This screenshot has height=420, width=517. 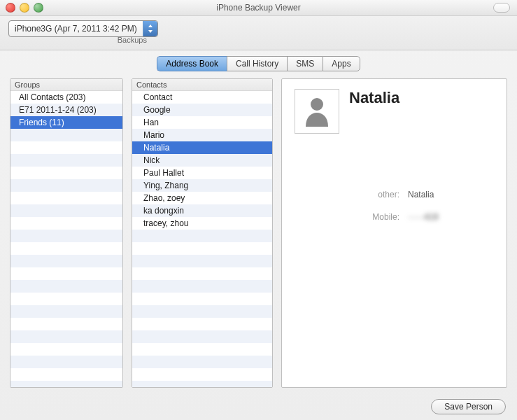 What do you see at coordinates (202, 122) in the screenshot?
I see `list-item: Han` at bounding box center [202, 122].